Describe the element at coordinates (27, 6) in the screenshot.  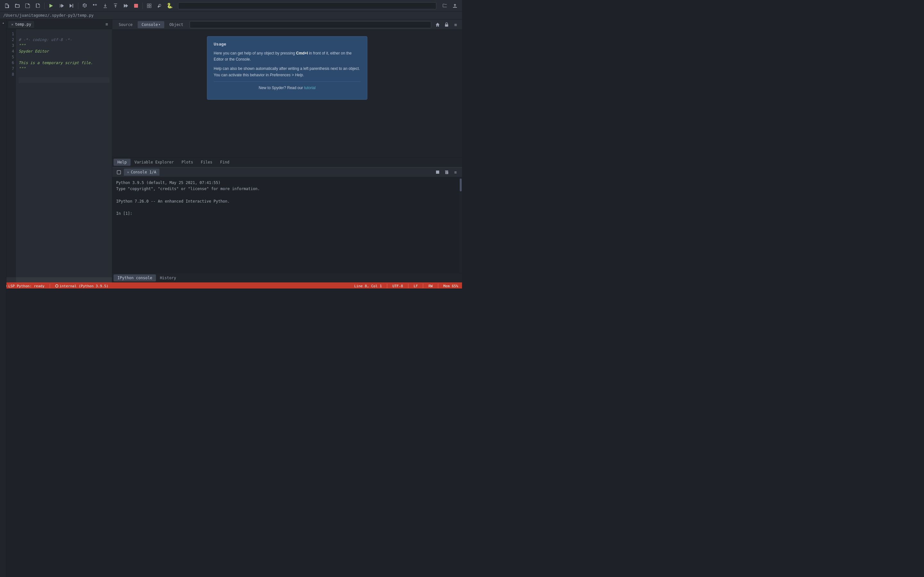
I see `save-button` at that location.